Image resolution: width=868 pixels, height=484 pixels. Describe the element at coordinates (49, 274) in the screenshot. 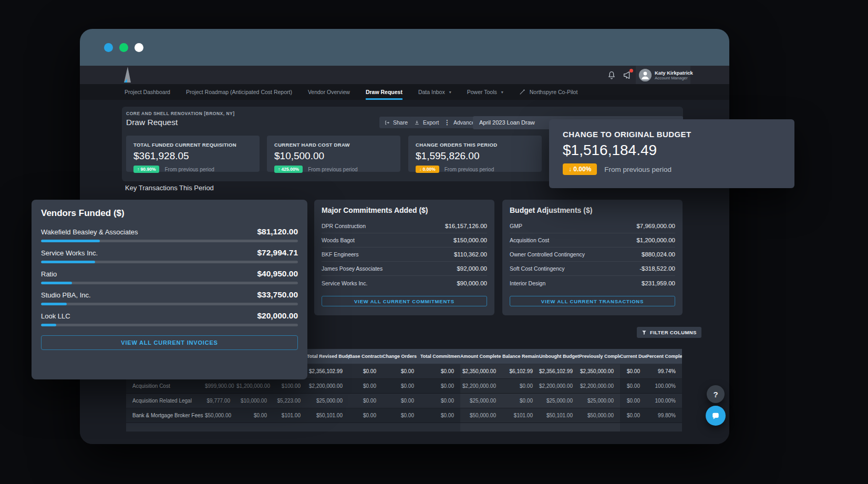

I see `vendor-name: Ratio` at that location.